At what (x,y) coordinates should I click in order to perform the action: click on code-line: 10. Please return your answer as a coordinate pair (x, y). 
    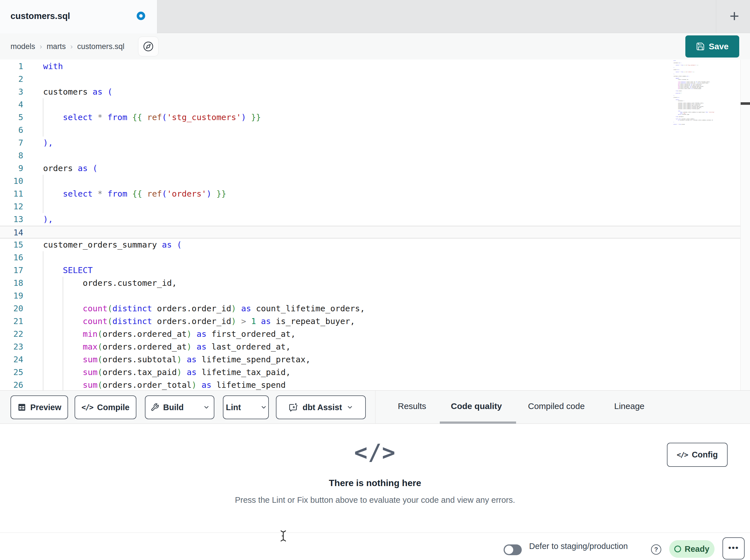
    Looking at the image, I should click on (370, 181).